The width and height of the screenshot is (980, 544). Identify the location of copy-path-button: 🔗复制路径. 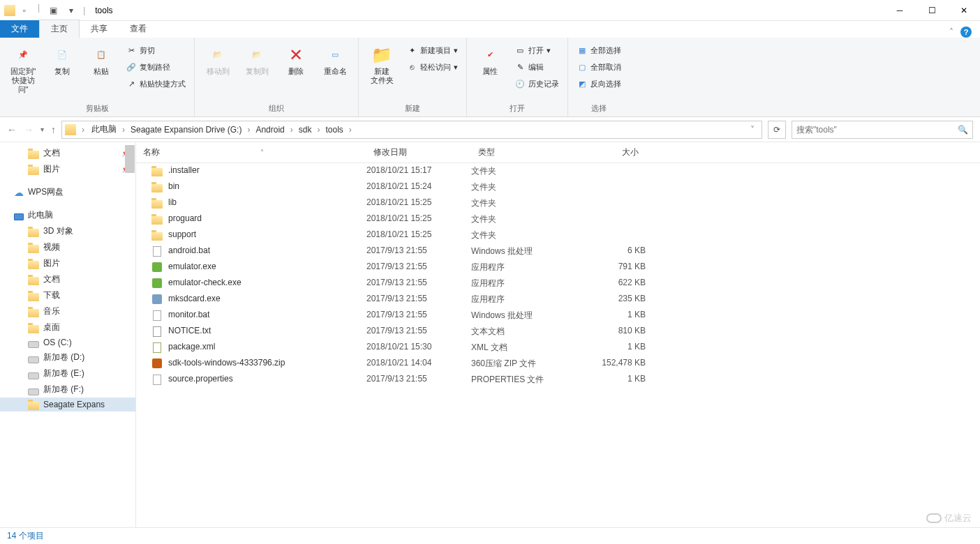
(156, 67).